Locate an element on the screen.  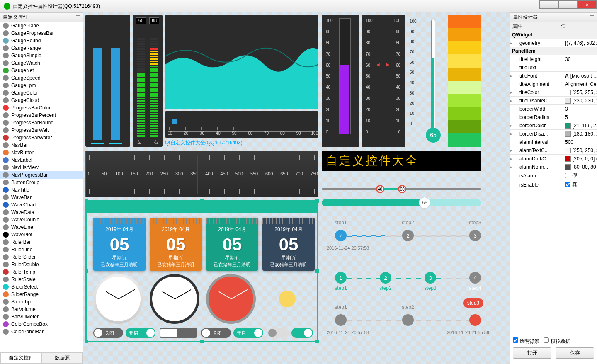
widget-item-NavBar: NavBar is located at coordinates (41, 145).